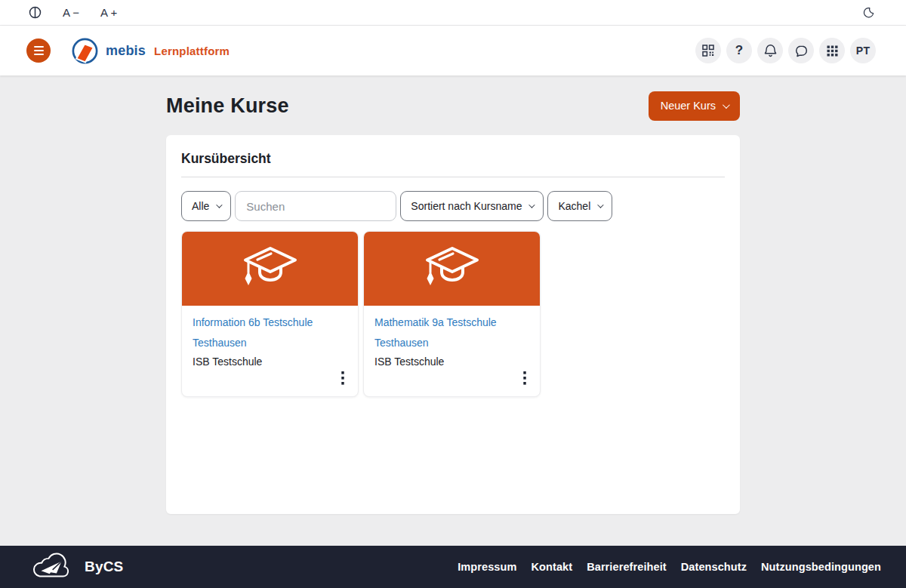 Image resolution: width=906 pixels, height=588 pixels. I want to click on apps-grid-button, so click(832, 51).